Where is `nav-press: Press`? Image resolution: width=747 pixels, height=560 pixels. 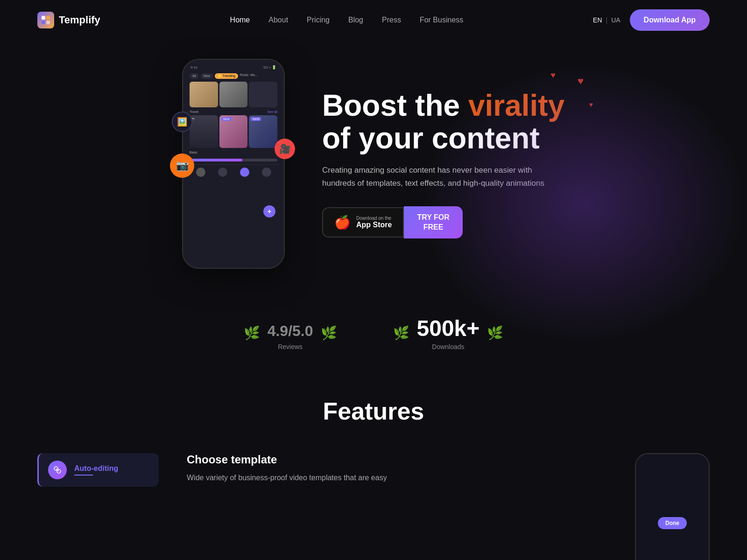
nav-press: Press is located at coordinates (391, 20).